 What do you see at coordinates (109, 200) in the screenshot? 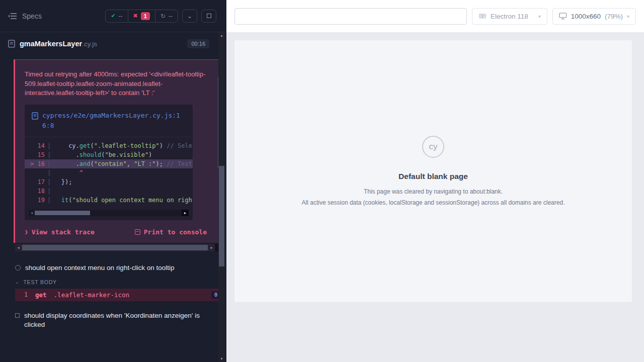
I see `code-line: 19| it("should open context menu on righ` at bounding box center [109, 200].